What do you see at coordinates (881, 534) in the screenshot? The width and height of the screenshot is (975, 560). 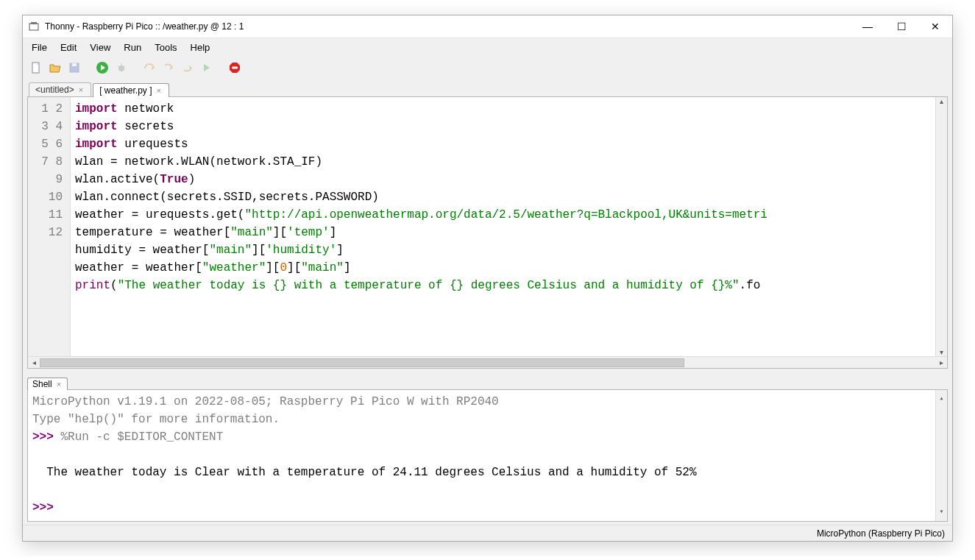 I see `interpreter-label: MicroPython (Raspberry Pi Pico)` at bounding box center [881, 534].